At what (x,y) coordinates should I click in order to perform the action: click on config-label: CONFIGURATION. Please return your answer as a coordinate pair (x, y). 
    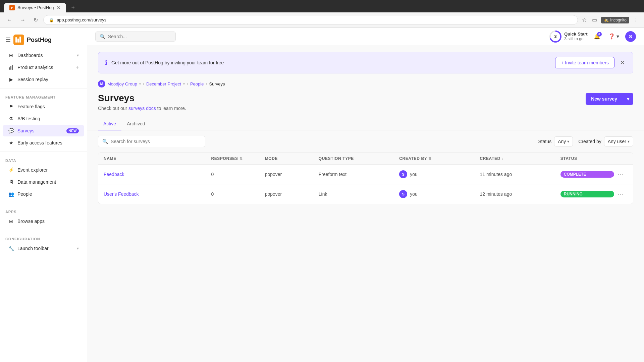
    Looking at the image, I should click on (44, 238).